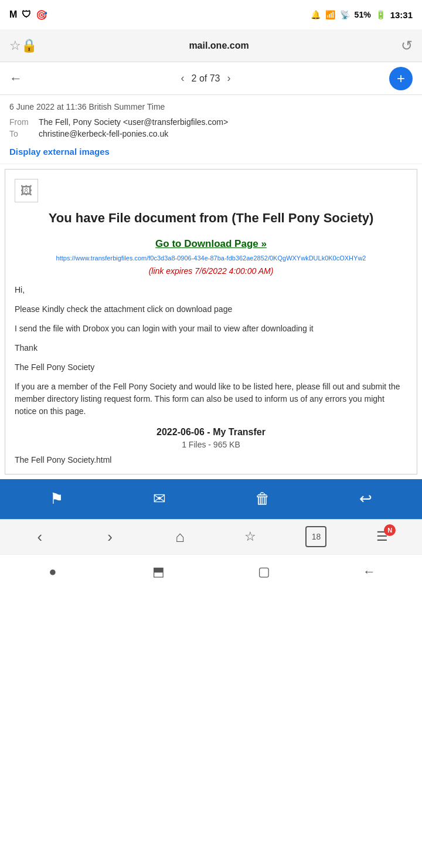  I want to click on to-label: To, so click(24, 134).